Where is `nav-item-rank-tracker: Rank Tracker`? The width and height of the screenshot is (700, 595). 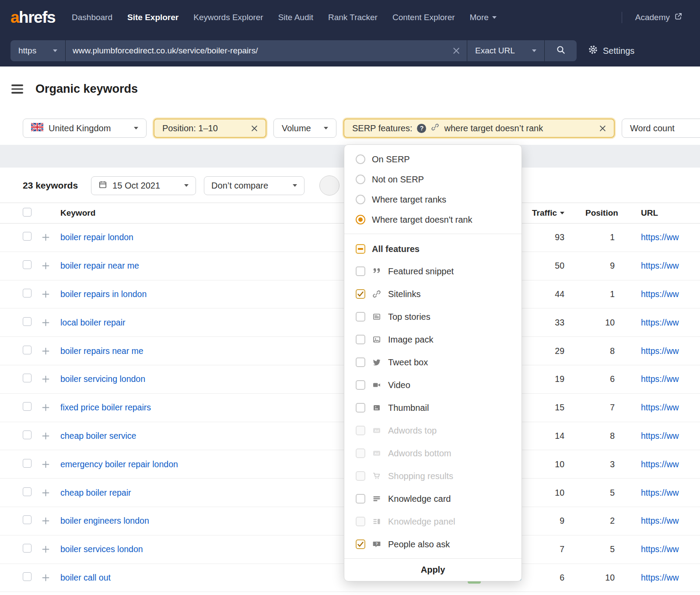 nav-item-rank-tracker: Rank Tracker is located at coordinates (353, 18).